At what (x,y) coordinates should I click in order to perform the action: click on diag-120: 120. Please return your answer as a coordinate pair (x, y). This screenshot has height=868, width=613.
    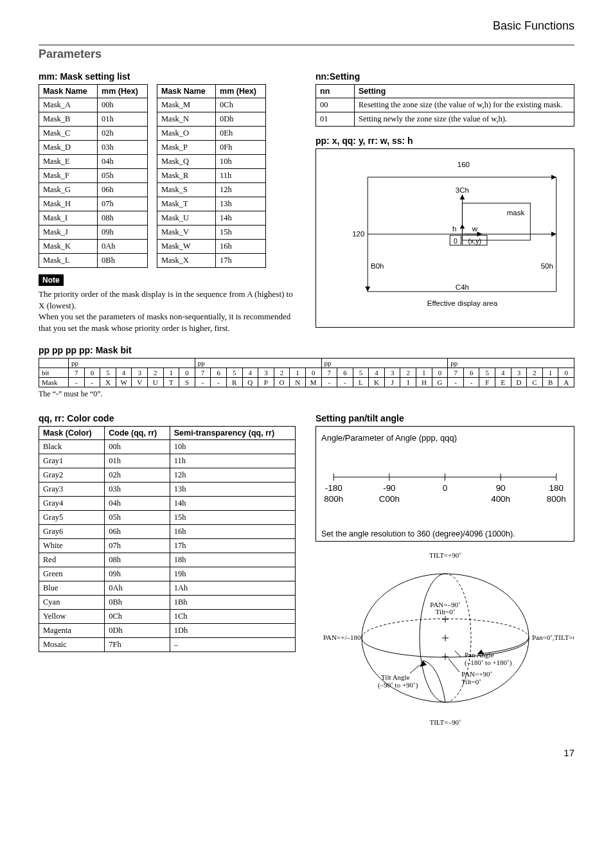
    Looking at the image, I should click on (359, 234).